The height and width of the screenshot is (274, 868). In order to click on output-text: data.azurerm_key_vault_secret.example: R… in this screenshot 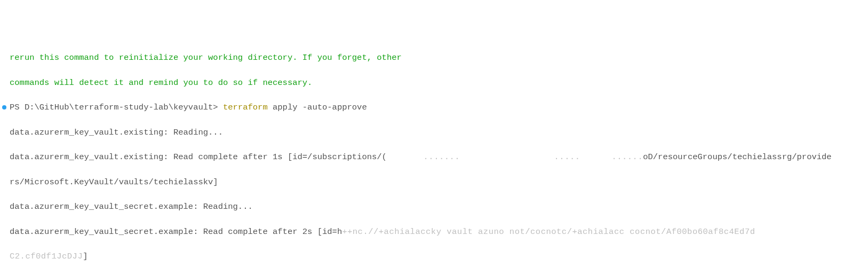, I will do `click(176, 232)`.